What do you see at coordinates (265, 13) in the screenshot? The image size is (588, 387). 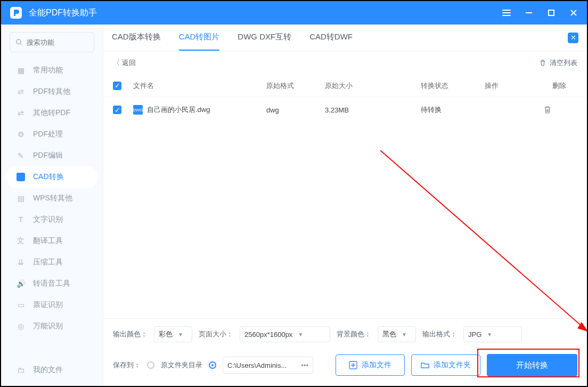 I see `app-title: 全能PDF转换助手` at bounding box center [265, 13].